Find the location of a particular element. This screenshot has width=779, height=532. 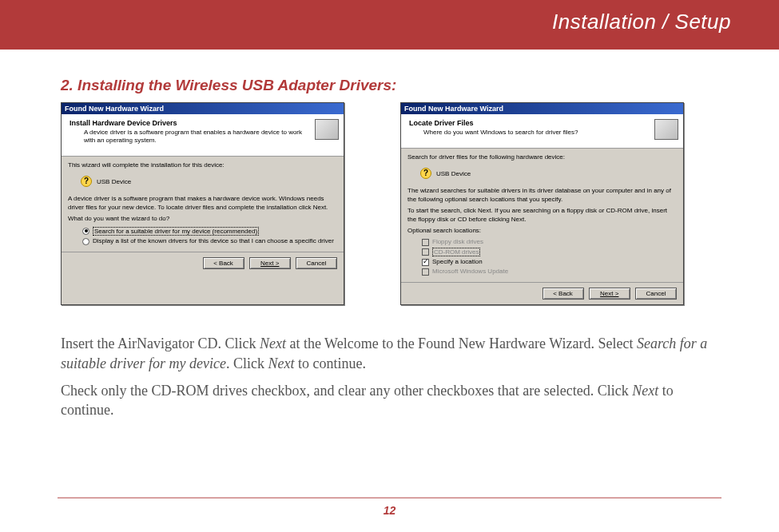

instruction-paragraph-2: Check only the CD-ROM drives checkbox, a… is located at coordinates (391, 401).